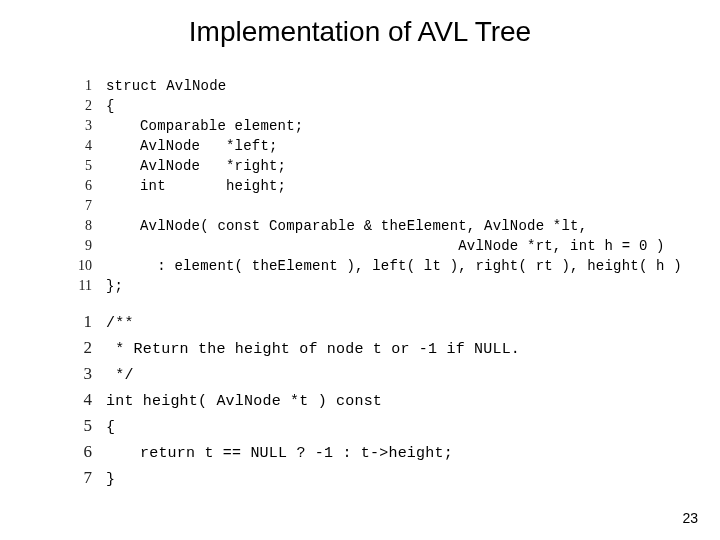 Image resolution: width=720 pixels, height=540 pixels. Describe the element at coordinates (204, 126) in the screenshot. I see `code-text: Comparable element;` at that location.